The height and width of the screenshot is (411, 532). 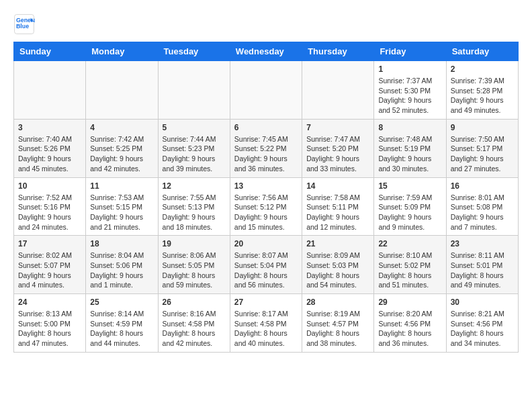 What do you see at coordinates (194, 244) in the screenshot?
I see `day-number: 19` at bounding box center [194, 244].